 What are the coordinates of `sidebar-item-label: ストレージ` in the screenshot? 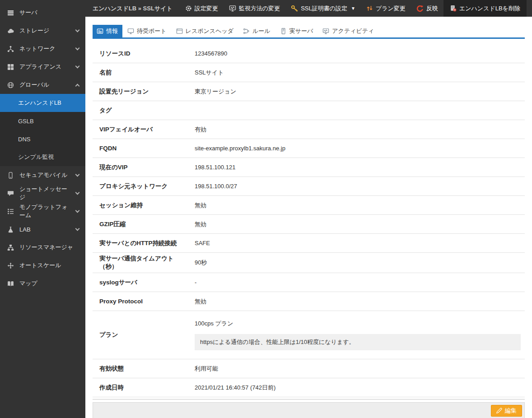 It's located at (34, 31).